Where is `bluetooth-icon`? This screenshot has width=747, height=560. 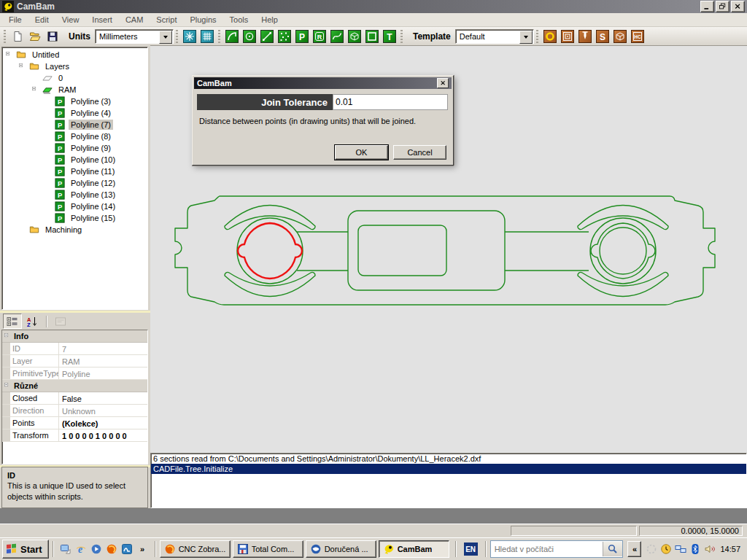 bluetooth-icon is located at coordinates (695, 549).